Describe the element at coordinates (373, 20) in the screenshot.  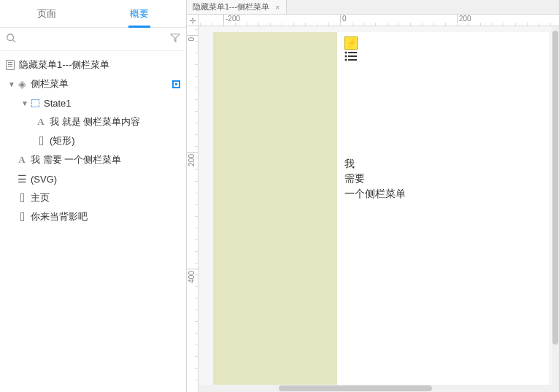
I see `ruler-horizontal: ✢ -200 0 200` at that location.